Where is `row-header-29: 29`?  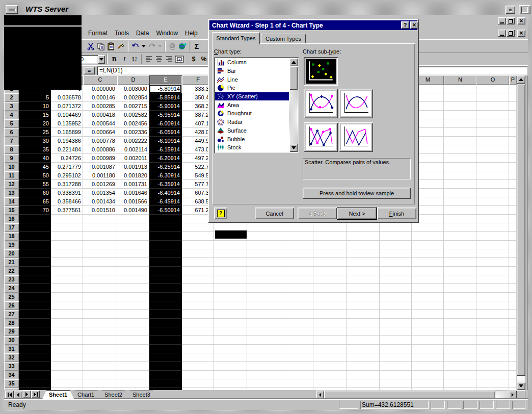
row-header-29: 29 is located at coordinates (11, 331).